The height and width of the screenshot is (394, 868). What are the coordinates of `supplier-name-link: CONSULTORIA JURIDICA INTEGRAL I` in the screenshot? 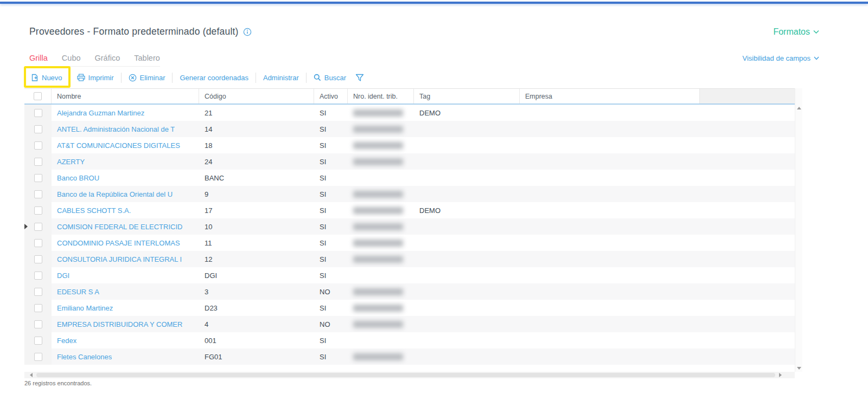 It's located at (119, 259).